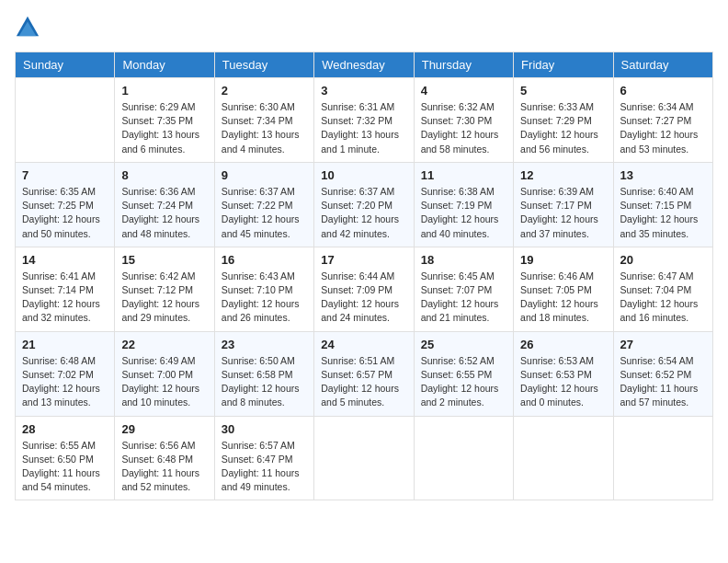 Image resolution: width=728 pixels, height=563 pixels. I want to click on calendar-cell: 28Sunrise: 6:55 AM Sunset: 6:50 PM Dayli…, so click(65, 458).